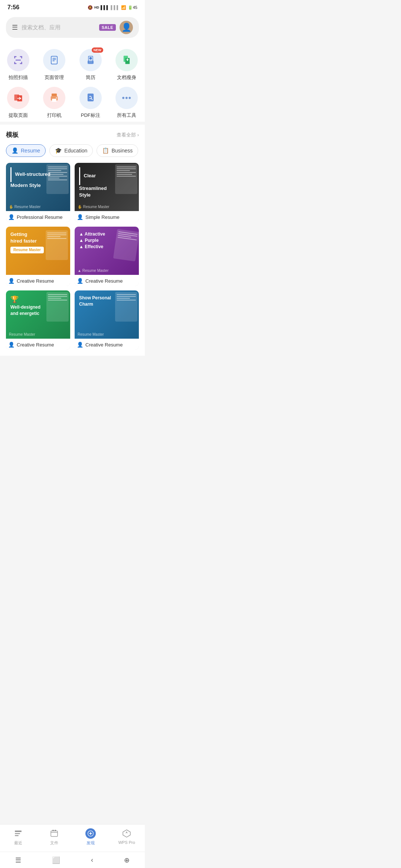  I want to click on template-user-icon-3: 👤, so click(11, 281).